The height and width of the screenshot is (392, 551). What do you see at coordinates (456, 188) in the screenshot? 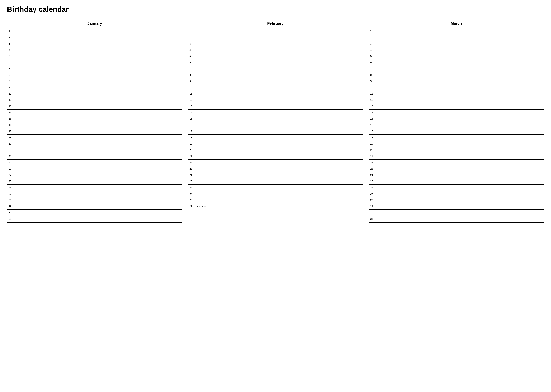
I see `day-row: 26` at bounding box center [456, 188].